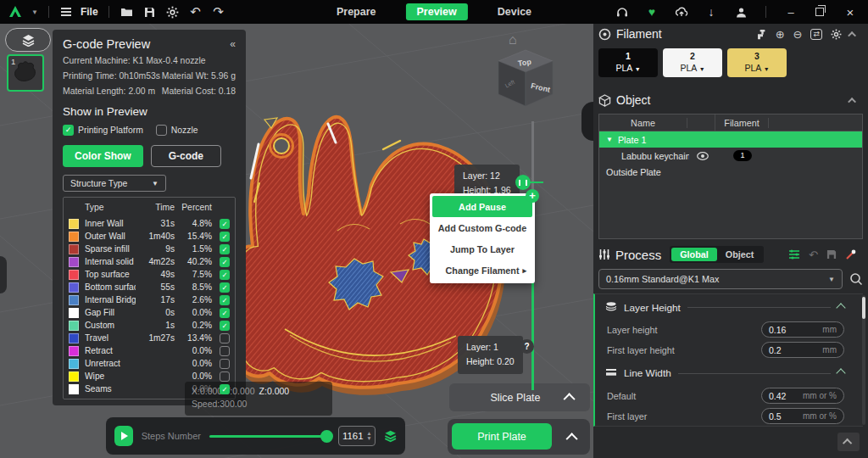 Image resolution: width=868 pixels, height=458 pixels. I want to click on tune-advanced-icon, so click(851, 254).